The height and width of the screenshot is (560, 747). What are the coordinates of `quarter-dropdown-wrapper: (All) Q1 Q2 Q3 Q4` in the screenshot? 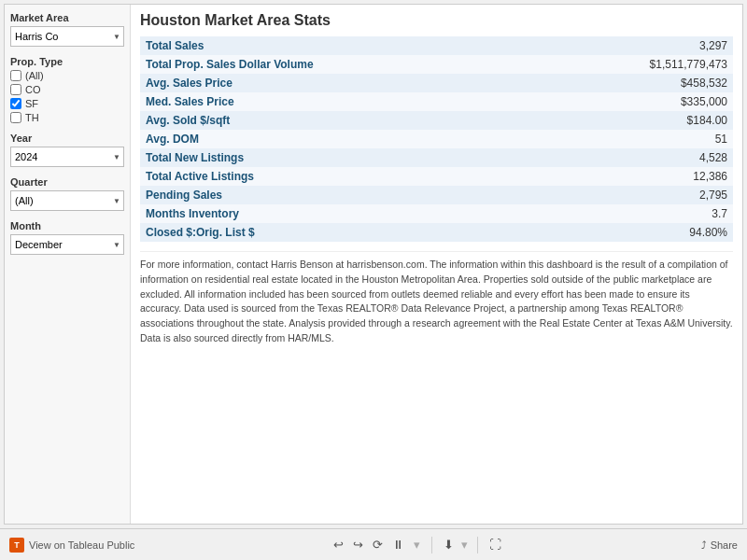 It's located at (67, 201).